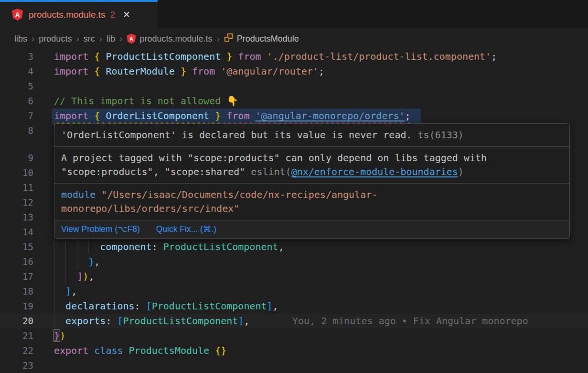 This screenshot has height=373, width=588. I want to click on line-number: 10, so click(17, 173).